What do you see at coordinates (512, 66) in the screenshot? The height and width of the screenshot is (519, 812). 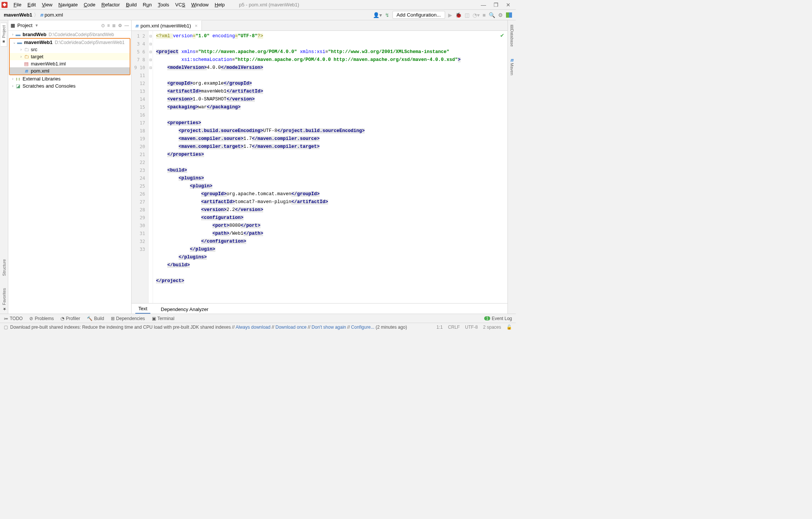 I see `right-tab-maven: mMaven` at bounding box center [512, 66].